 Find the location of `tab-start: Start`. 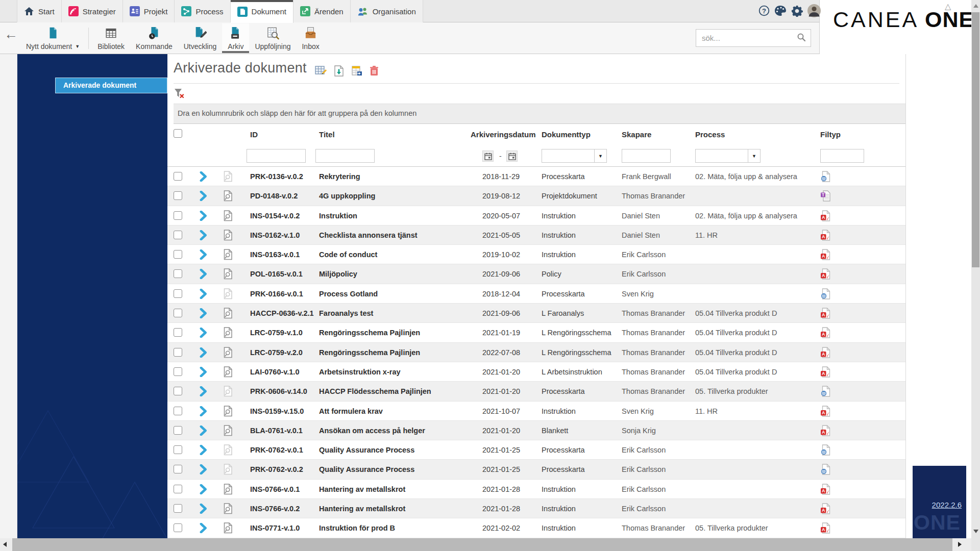

tab-start: Start is located at coordinates (39, 11).